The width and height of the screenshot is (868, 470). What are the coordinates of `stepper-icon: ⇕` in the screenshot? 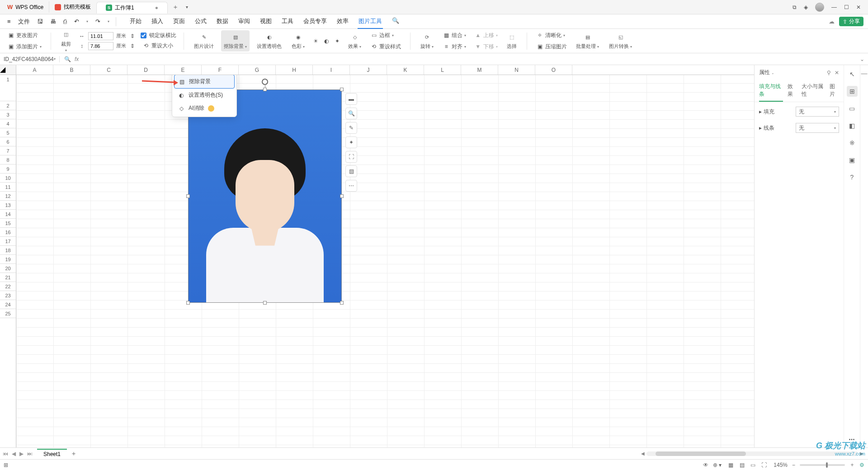 It's located at (132, 36).